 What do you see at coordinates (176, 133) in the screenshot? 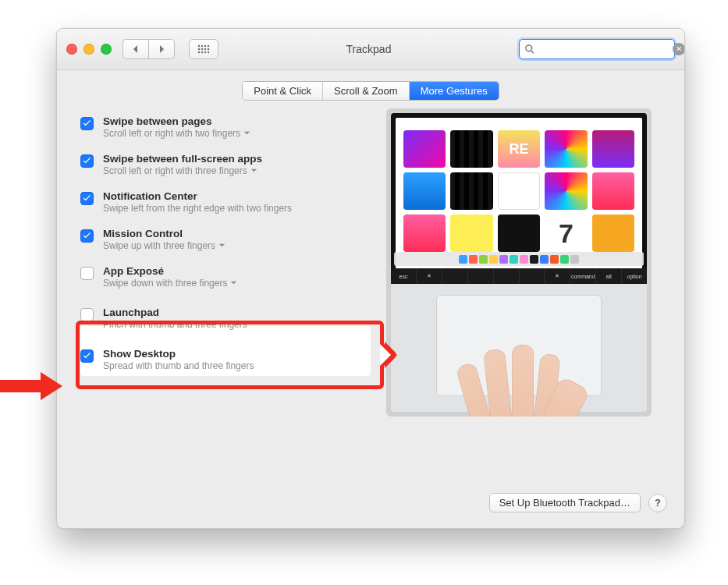
I see `option-subtitle-dropdown: Scroll left or right with two fingers` at bounding box center [176, 133].